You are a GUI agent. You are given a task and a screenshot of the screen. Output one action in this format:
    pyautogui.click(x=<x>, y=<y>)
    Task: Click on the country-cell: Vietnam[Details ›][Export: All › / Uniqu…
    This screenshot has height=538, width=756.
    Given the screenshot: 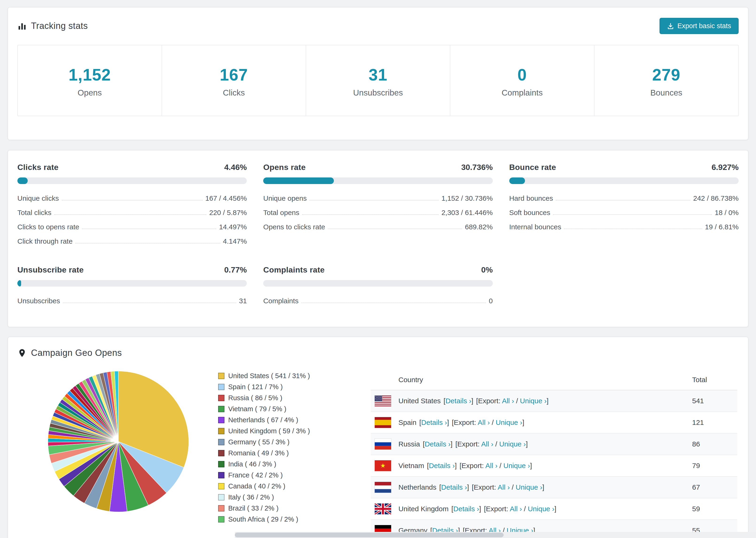 What is the action you would take?
    pyautogui.click(x=545, y=466)
    